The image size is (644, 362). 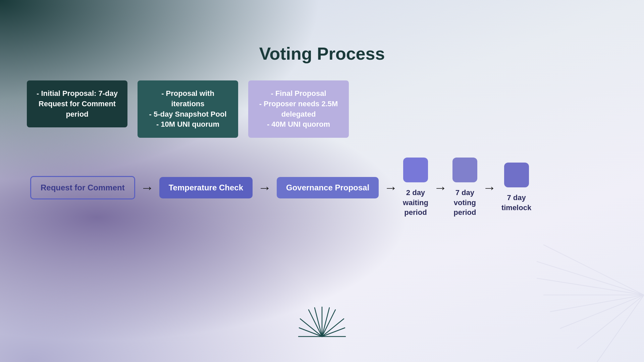 What do you see at coordinates (206, 188) in the screenshot?
I see `temperature-check-button: Temperature Check` at bounding box center [206, 188].